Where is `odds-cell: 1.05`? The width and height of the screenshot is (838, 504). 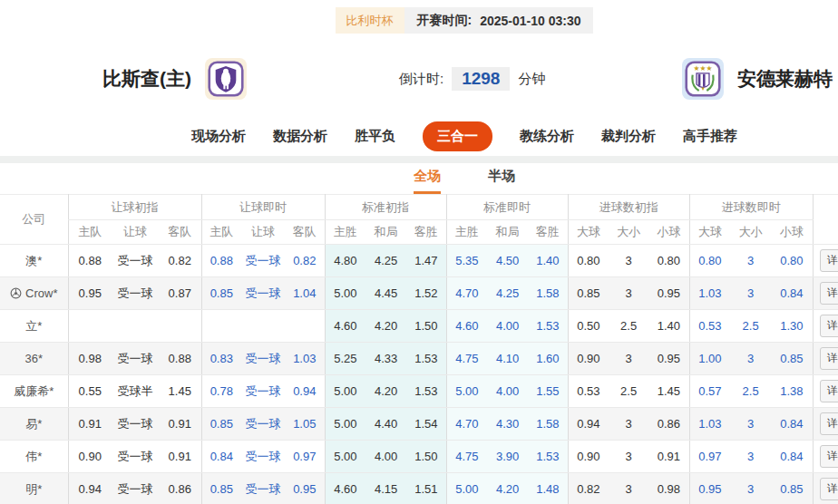 odds-cell: 1.05 is located at coordinates (305, 424).